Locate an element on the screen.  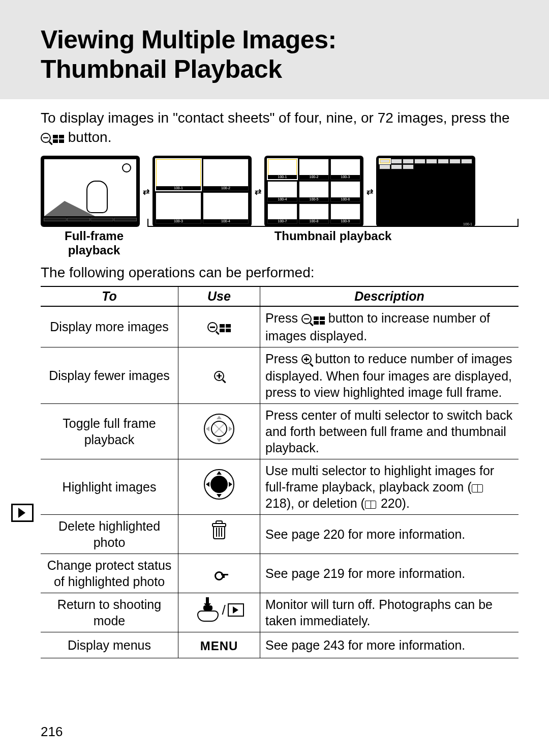
op-to: Display more images is located at coordinates (110, 327).